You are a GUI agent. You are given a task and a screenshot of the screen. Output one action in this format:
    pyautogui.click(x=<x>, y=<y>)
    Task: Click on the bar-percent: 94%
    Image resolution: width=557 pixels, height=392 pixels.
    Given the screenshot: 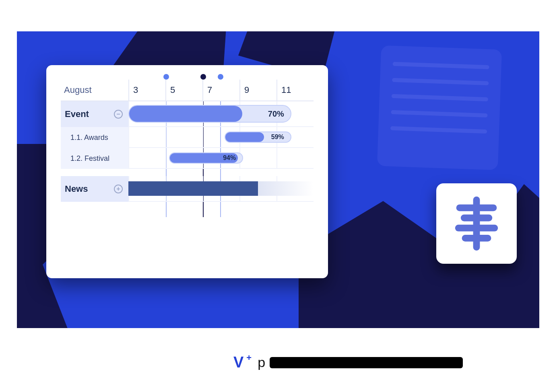 What is the action you would take?
    pyautogui.click(x=229, y=158)
    